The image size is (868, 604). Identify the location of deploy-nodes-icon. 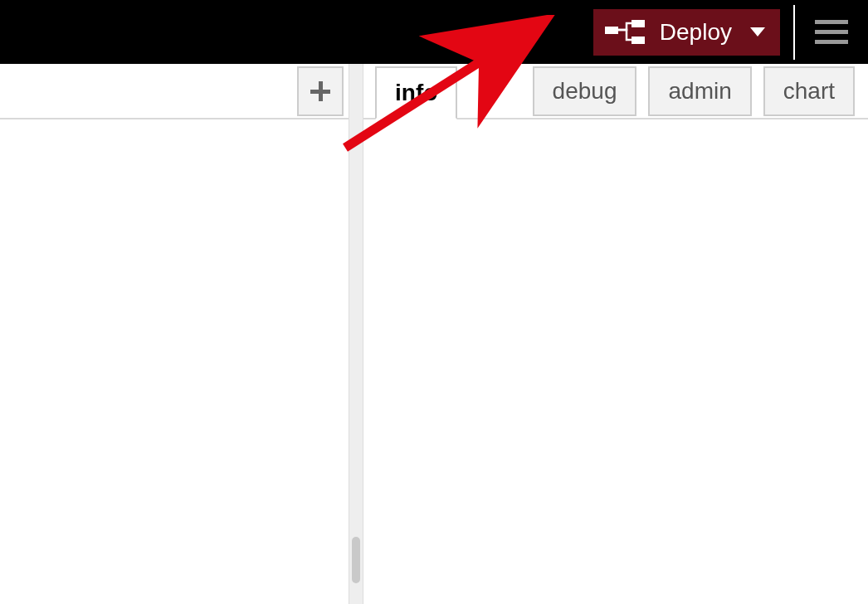
(625, 32).